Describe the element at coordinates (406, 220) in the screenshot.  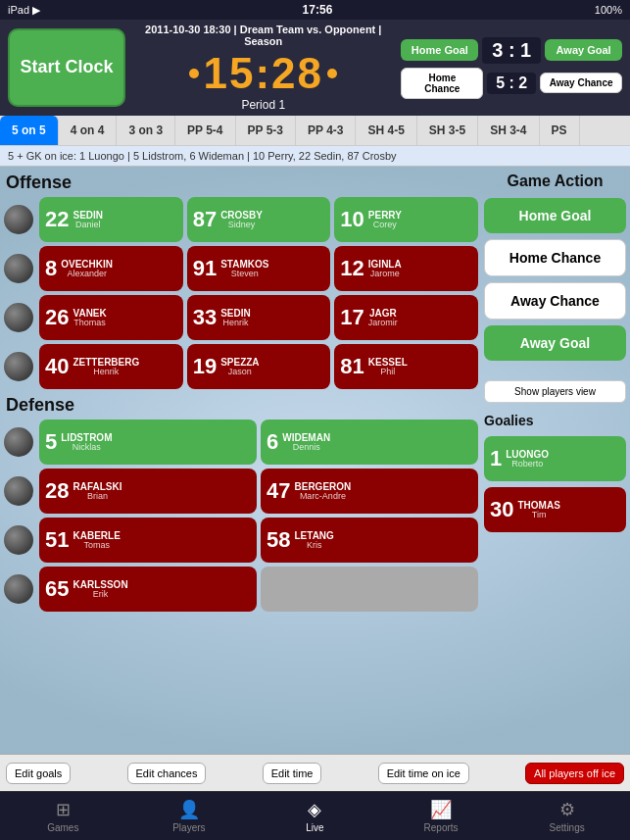
I see `player-perry: 10 PERRY Corey` at that location.